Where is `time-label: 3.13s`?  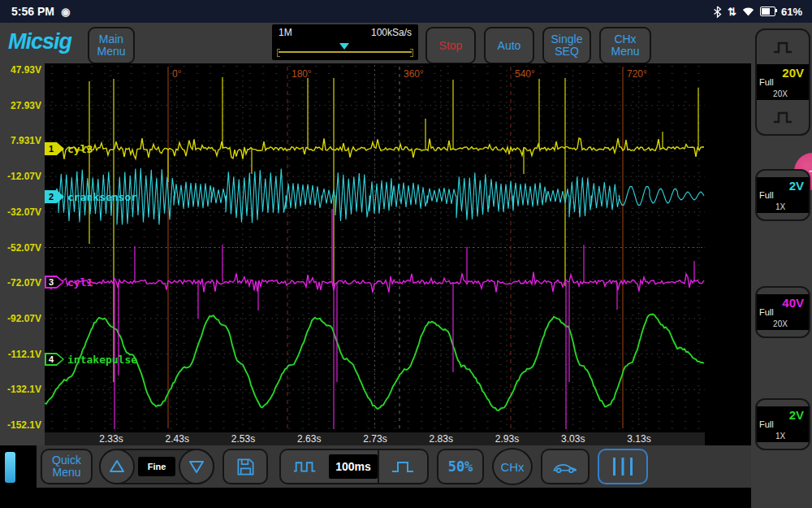
time-label: 3.13s is located at coordinates (638, 439).